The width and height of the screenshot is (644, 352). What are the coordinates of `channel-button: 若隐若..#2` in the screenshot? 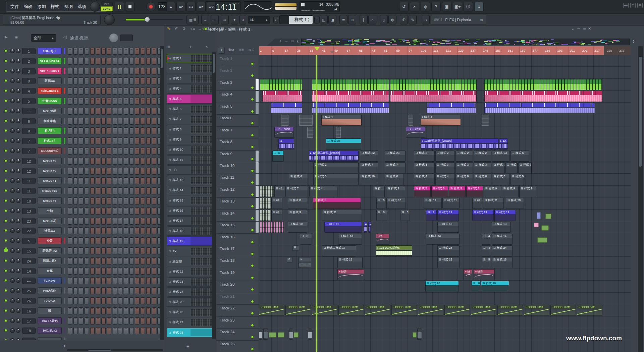 It's located at (50, 251).